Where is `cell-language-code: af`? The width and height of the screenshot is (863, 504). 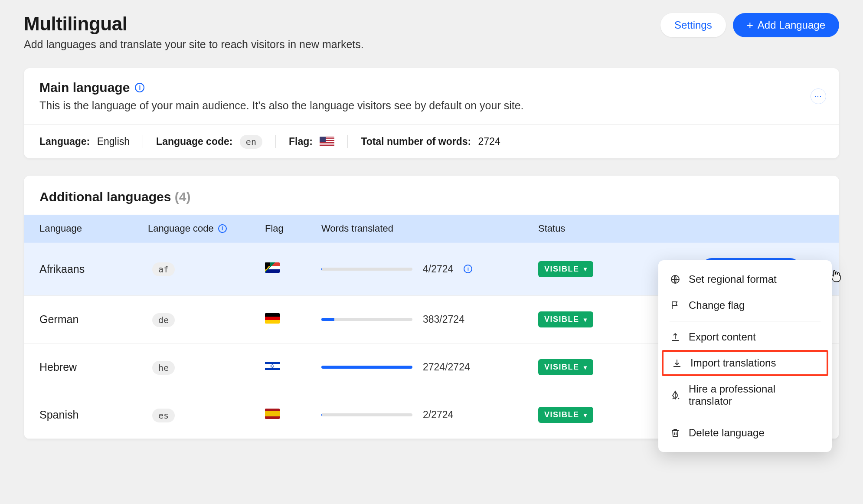 cell-language-code: af is located at coordinates (163, 269).